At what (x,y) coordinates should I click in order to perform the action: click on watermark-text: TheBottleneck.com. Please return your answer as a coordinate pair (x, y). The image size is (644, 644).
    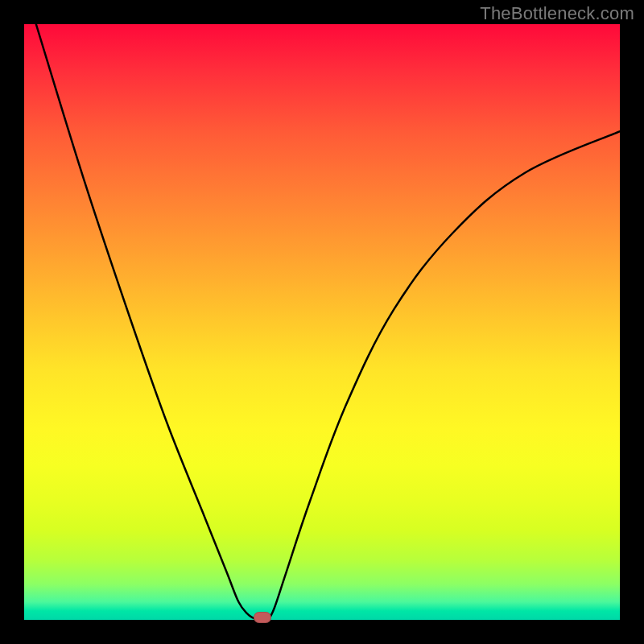
    Looking at the image, I should click on (557, 14).